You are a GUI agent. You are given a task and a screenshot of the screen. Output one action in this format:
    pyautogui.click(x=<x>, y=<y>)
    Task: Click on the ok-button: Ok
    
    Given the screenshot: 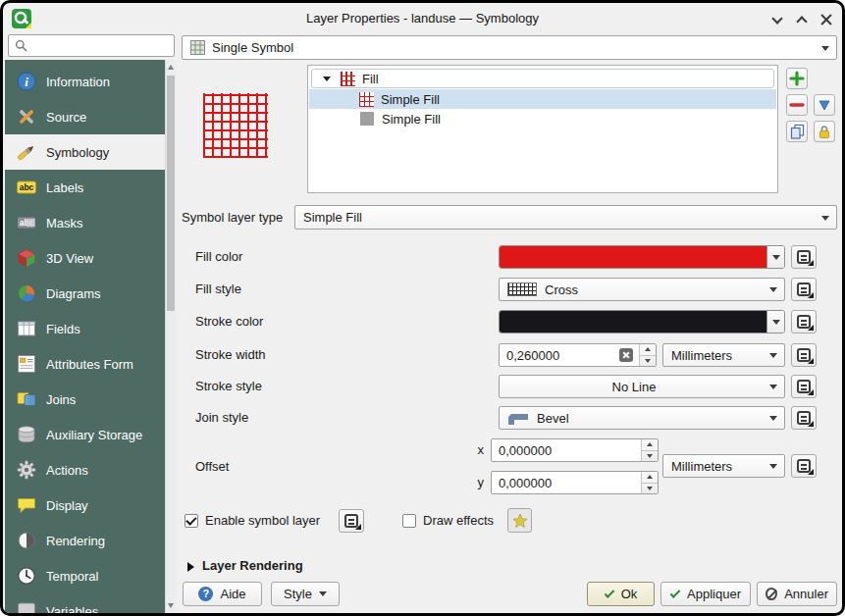 What is the action you would take?
    pyautogui.click(x=620, y=594)
    